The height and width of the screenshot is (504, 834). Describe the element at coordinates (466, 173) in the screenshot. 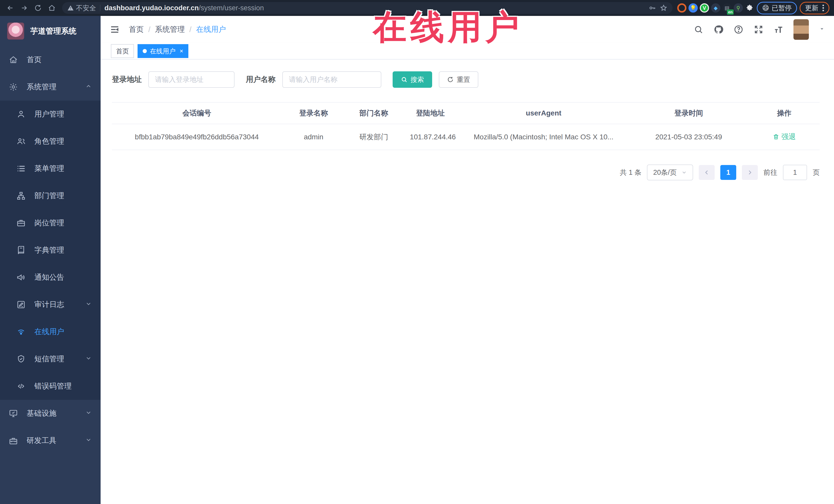

I see `pagination: 共 1 条 20条/页 1 前往 页` at that location.